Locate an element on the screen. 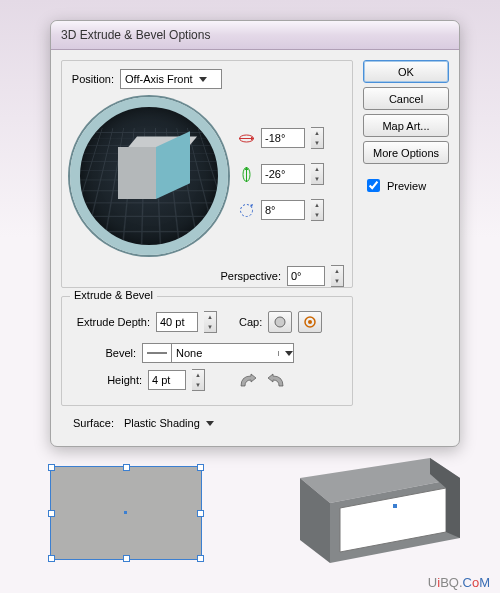 This screenshot has width=500, height=593. bevel-label: Bevel: is located at coordinates (119, 353).